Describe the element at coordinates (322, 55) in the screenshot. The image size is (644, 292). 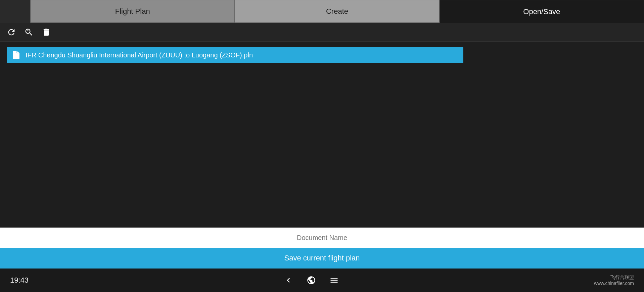
I see `file-list-area: IFR Chengdu Shuangliu International Airp…` at that location.